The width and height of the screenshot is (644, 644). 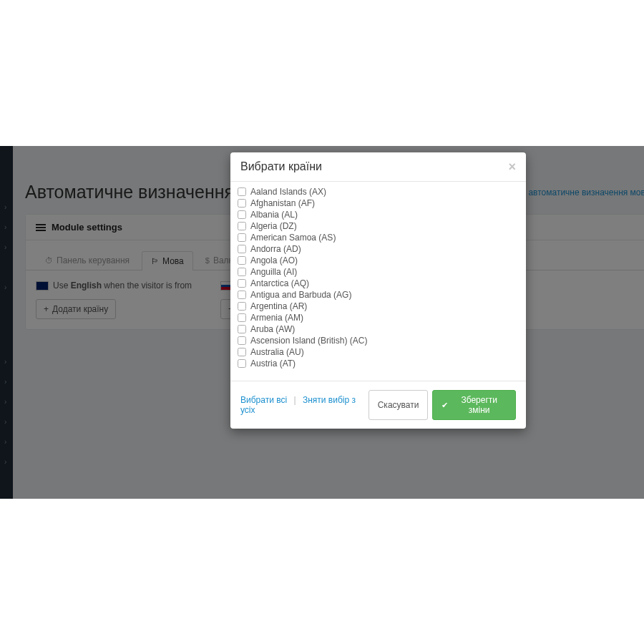 What do you see at coordinates (378, 203) in the screenshot?
I see `country-option: Afghanistan (AF)` at bounding box center [378, 203].